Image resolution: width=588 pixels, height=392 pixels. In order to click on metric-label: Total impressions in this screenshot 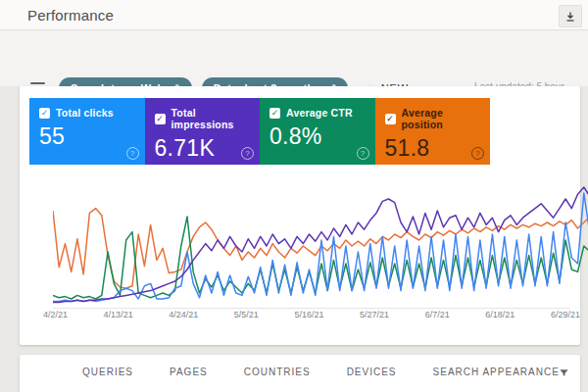, I will do `click(212, 119)`.